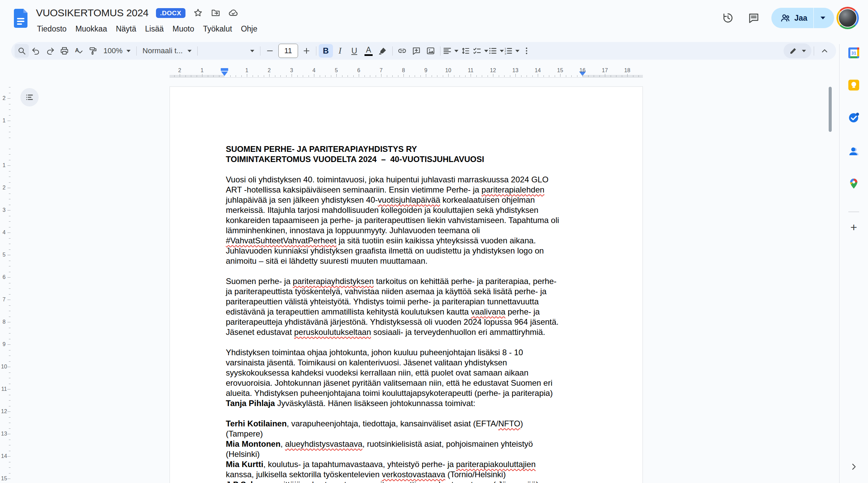 Image resolution: width=868 pixels, height=483 pixels. Describe the element at coordinates (825, 51) in the screenshot. I see `collapse-toolbar-icon` at that location.